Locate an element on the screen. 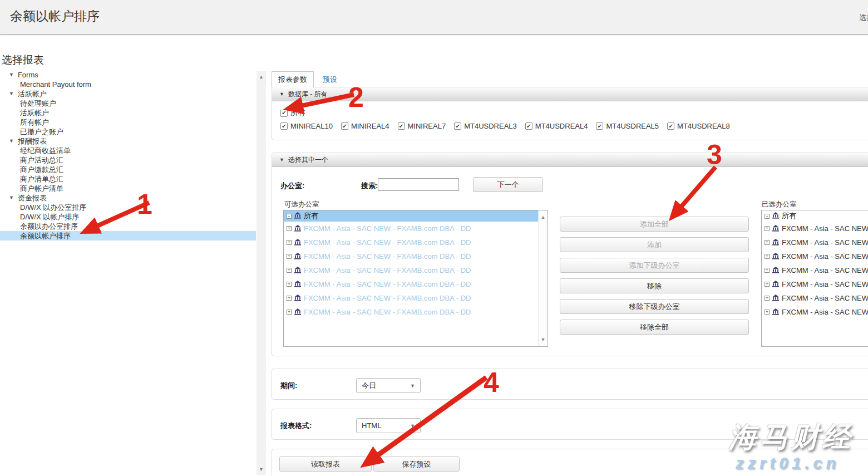  format-select: HTML ▼ is located at coordinates (388, 425).